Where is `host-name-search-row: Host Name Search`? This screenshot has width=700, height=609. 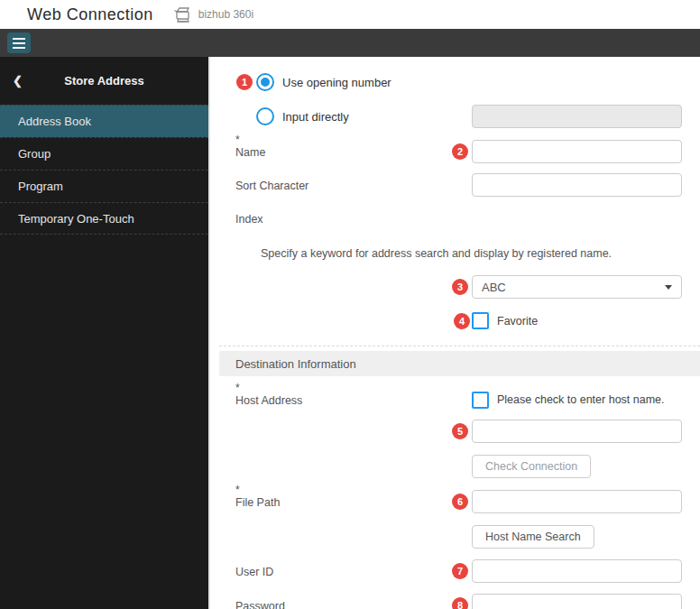
host-name-search-row: Host Name Search is located at coordinates (460, 537).